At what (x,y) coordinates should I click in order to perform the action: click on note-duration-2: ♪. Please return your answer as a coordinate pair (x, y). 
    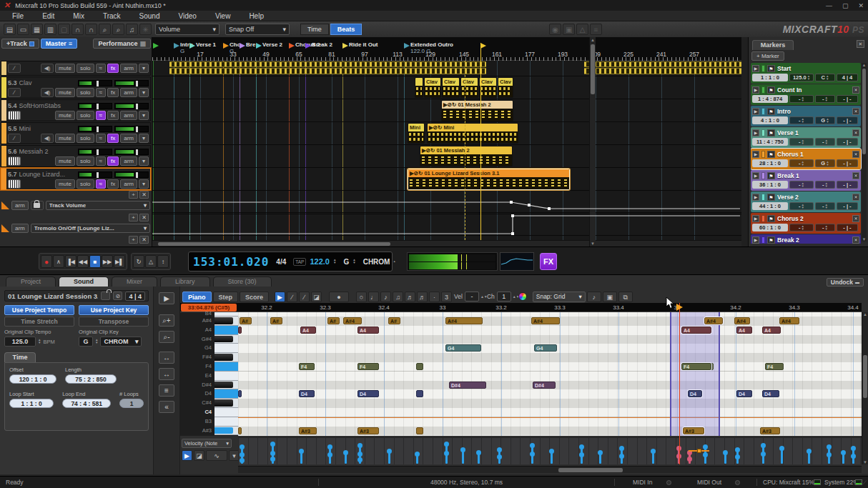
    Looking at the image, I should click on (386, 297).